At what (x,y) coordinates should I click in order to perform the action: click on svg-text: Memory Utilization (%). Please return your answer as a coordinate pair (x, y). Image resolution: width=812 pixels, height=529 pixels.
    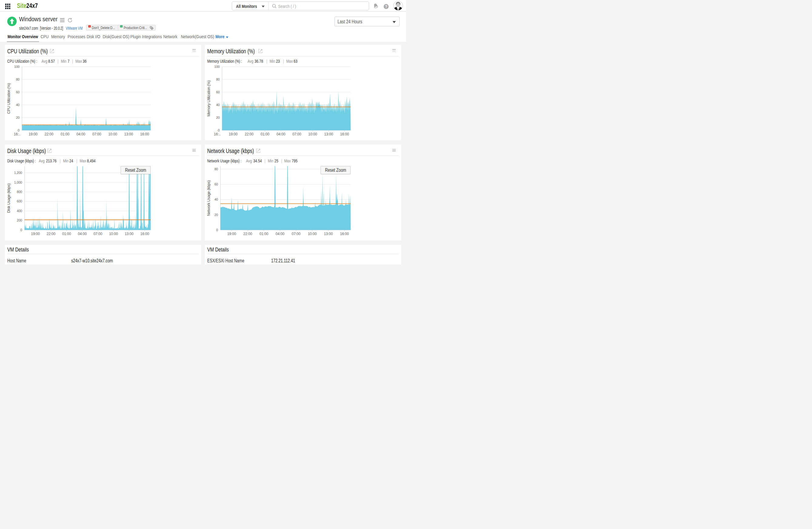
    Looking at the image, I should click on (209, 98).